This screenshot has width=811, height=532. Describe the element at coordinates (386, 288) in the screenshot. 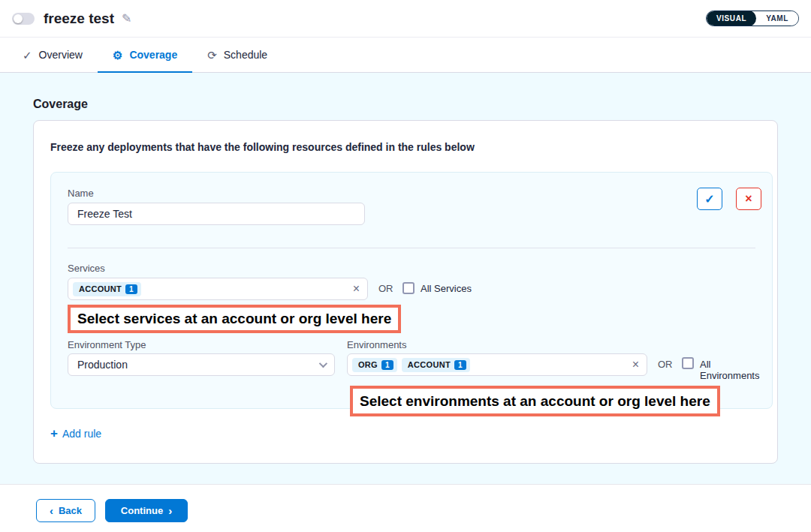

I see `services-or-label: OR` at that location.